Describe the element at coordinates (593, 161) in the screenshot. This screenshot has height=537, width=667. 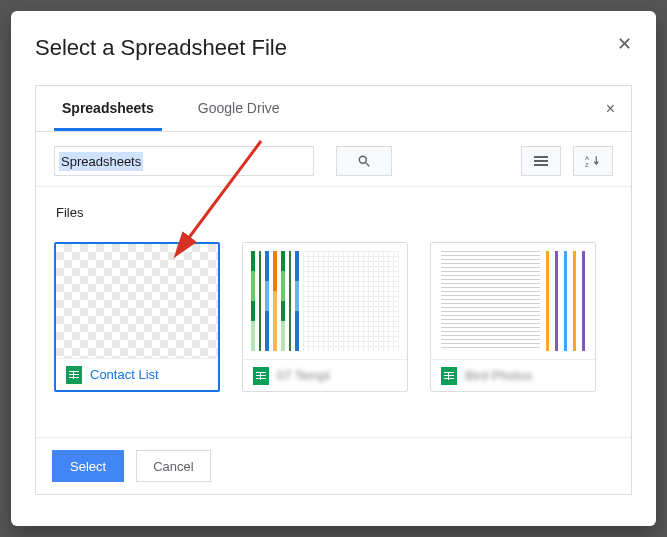
I see `sort-button: AZ` at that location.